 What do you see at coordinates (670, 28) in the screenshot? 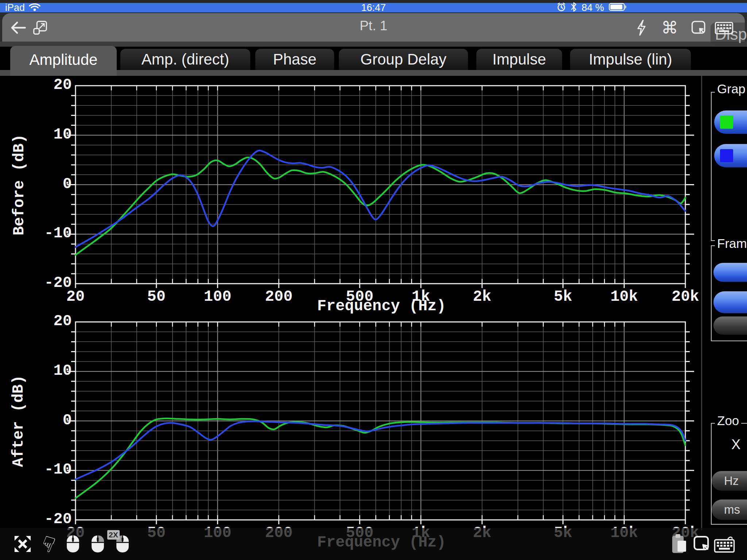
I see `command-key-icon: ⌘` at bounding box center [670, 28].